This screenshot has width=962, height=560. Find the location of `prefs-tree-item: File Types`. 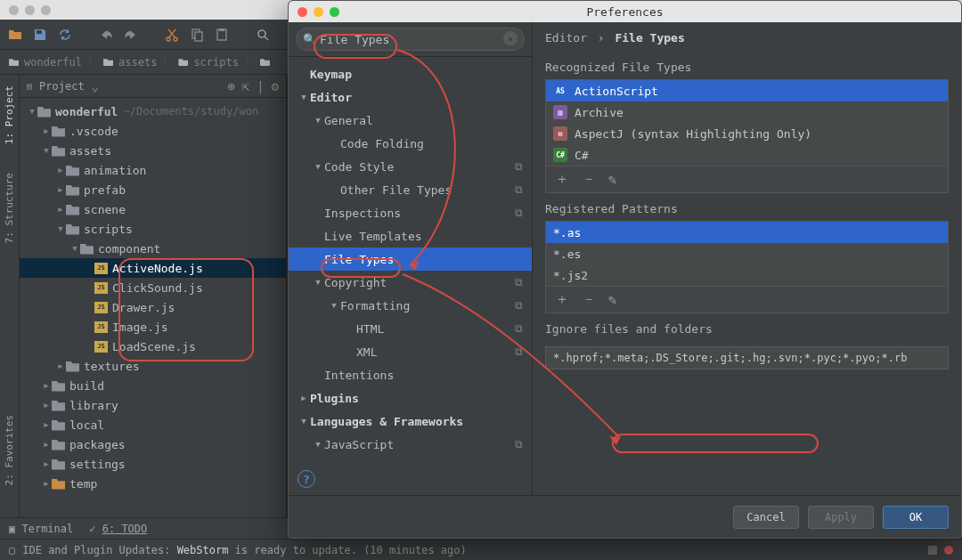

prefs-tree-item: File Types is located at coordinates (410, 259).